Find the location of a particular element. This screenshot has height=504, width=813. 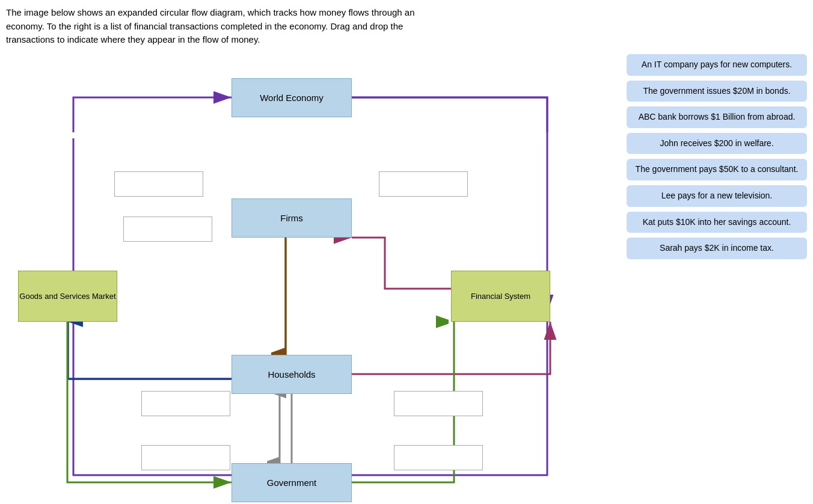

drop-box-fs-right-top is located at coordinates (438, 404).